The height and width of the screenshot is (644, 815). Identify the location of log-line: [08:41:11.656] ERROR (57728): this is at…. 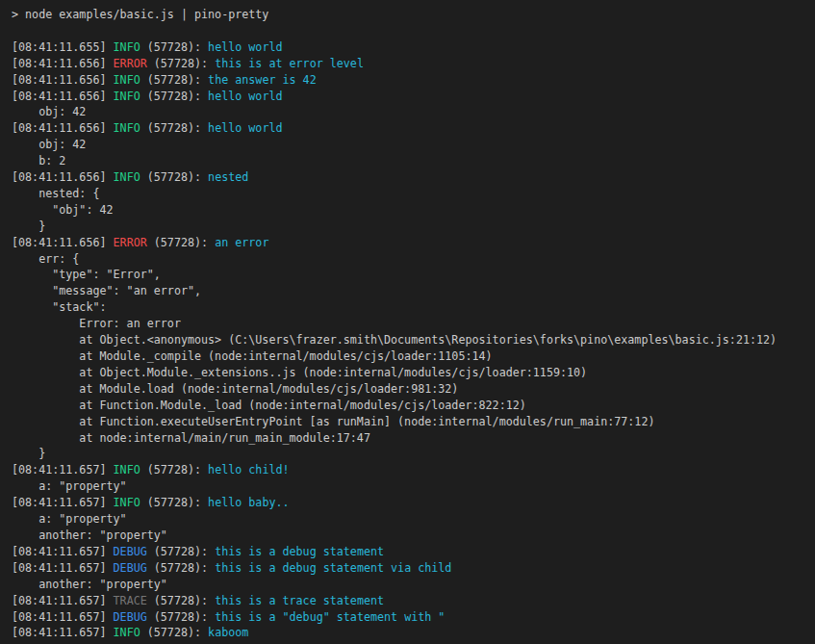
(414, 64).